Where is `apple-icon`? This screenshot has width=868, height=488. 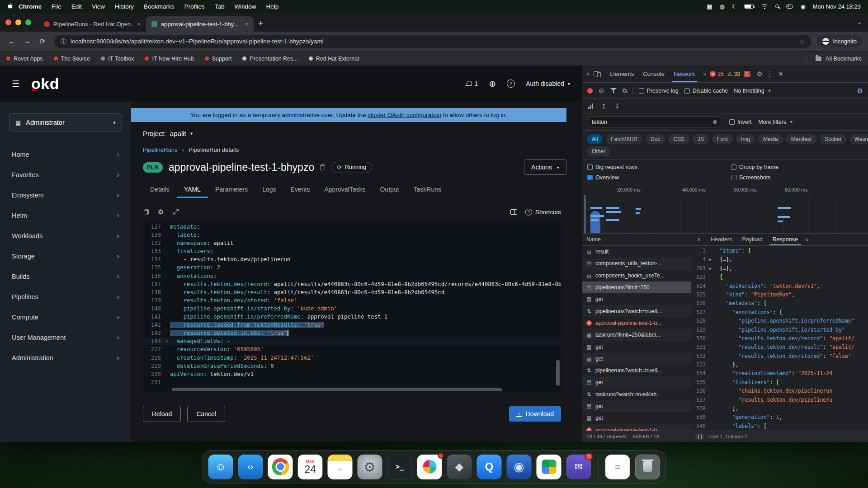
apple-icon is located at coordinates (10, 6).